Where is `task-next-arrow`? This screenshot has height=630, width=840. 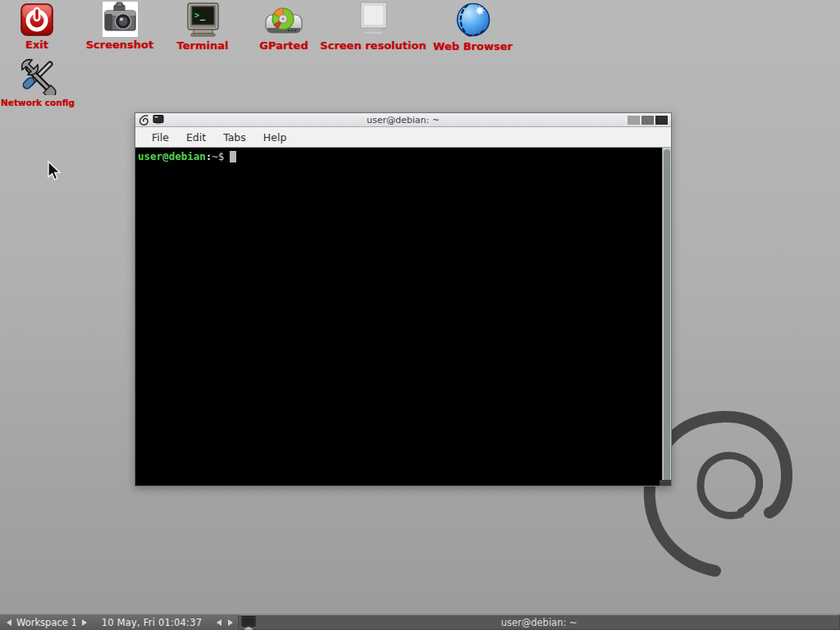 task-next-arrow is located at coordinates (231, 623).